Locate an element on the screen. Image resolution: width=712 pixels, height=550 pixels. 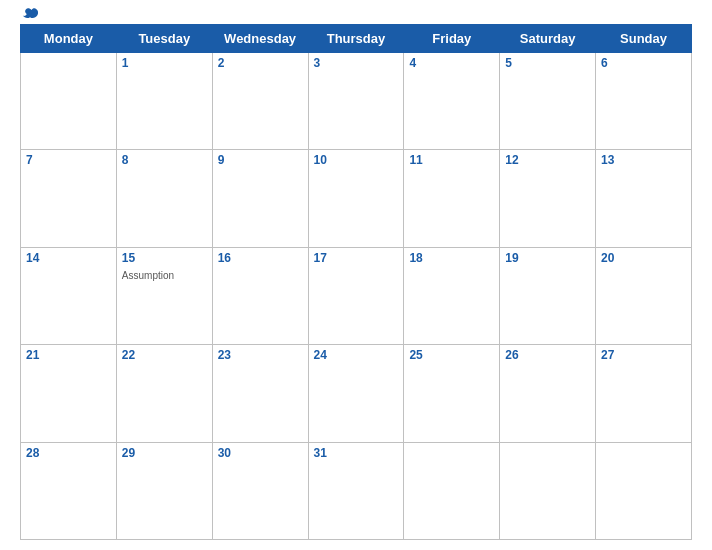
calendar-cell: 11 is located at coordinates (452, 198).